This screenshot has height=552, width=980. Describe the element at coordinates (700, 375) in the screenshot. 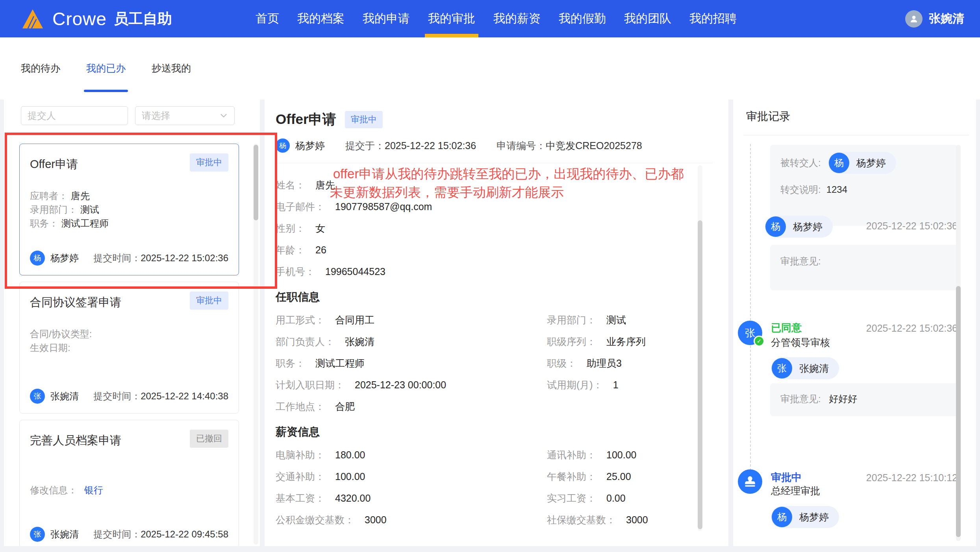

I see `detail-scrollbar-thumb` at that location.